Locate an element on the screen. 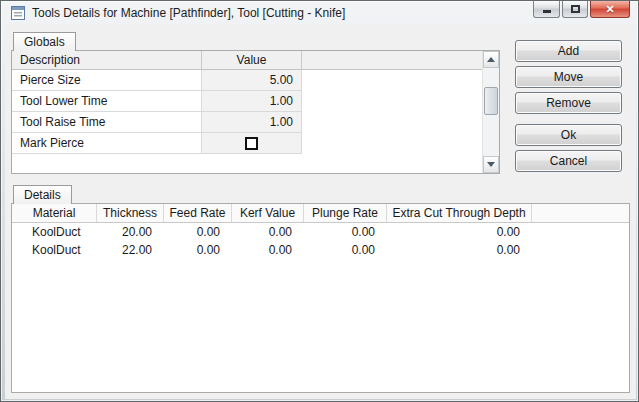 This screenshot has height=402, width=639. column-header-kerf-value: Kerf Value is located at coordinates (268, 213).